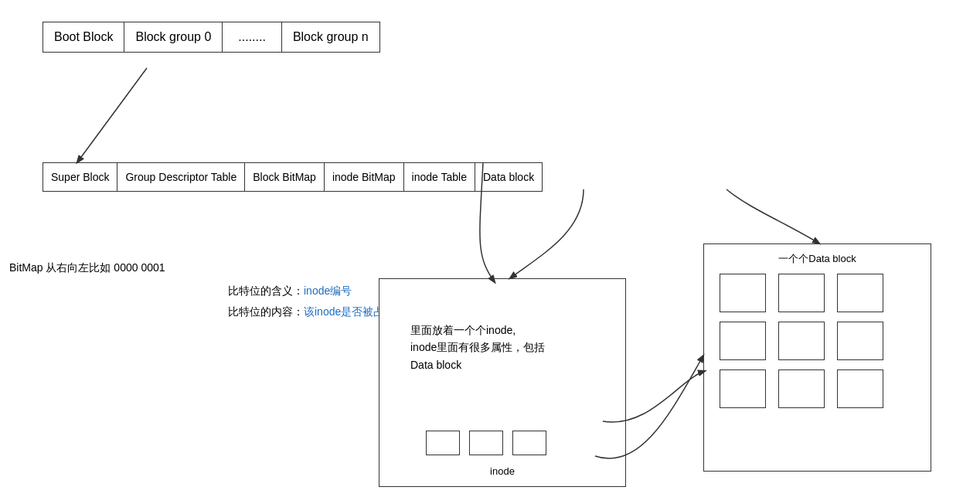 The image size is (980, 504). Describe the element at coordinates (502, 383) in the screenshot. I see `inode-table-box: 里面放着一个个inode, inode里面有很多属性，包括 Data block…` at that location.